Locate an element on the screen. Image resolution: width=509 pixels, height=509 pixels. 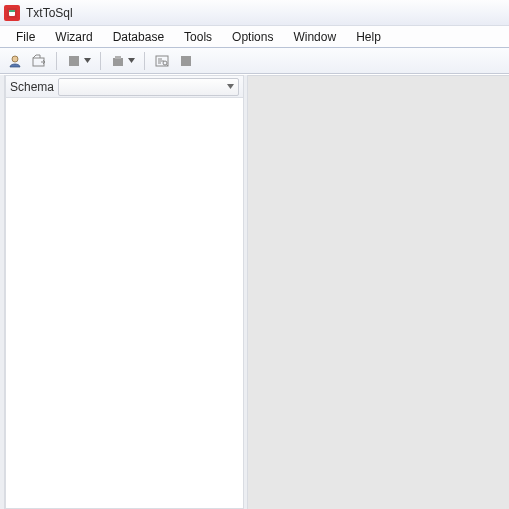
export-split-button is located at coordinates (122, 61).